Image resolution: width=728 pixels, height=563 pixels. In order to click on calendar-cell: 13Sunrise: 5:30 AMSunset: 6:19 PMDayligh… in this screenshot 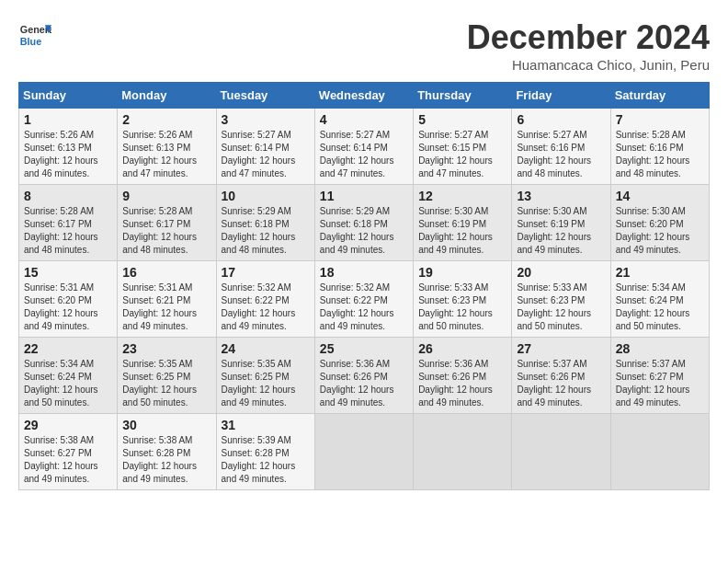, I will do `click(561, 223)`.